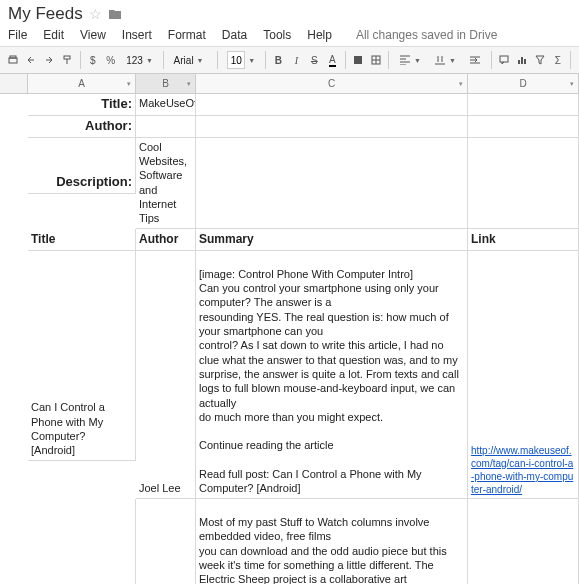  I want to click on number-format-label: 123, so click(134, 60).